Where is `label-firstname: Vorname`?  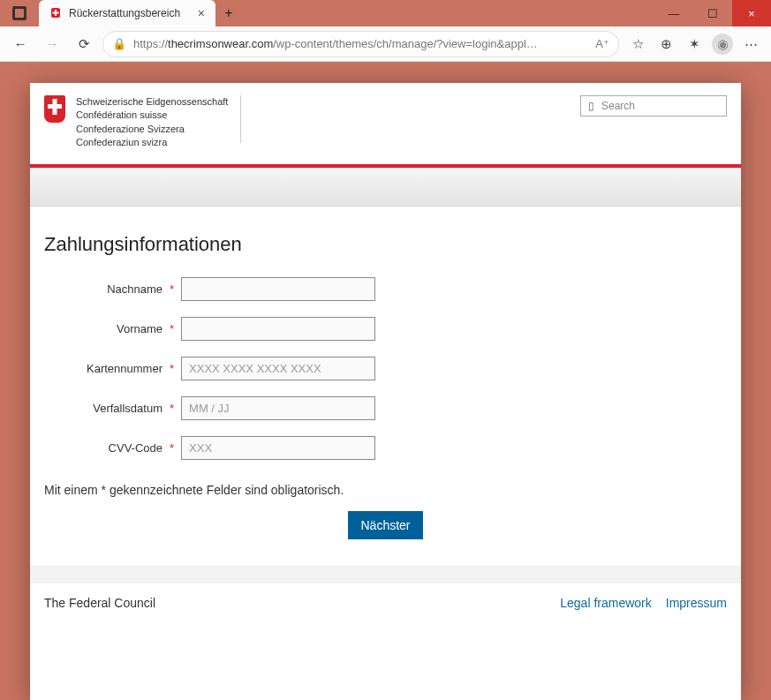
label-firstname: Vorname is located at coordinates (106, 328).